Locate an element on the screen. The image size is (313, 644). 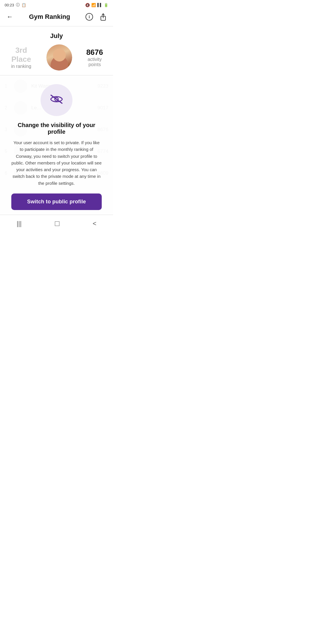
hero-section: July 3rd Place in ranking 8676 activity … is located at coordinates (57, 51).